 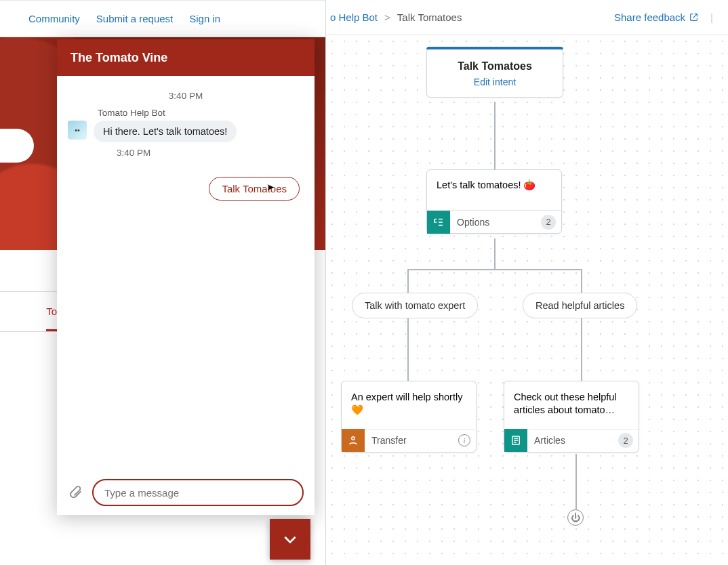 I want to click on quick-reply-button: Talk Tomatoes ➤, so click(x=254, y=188).